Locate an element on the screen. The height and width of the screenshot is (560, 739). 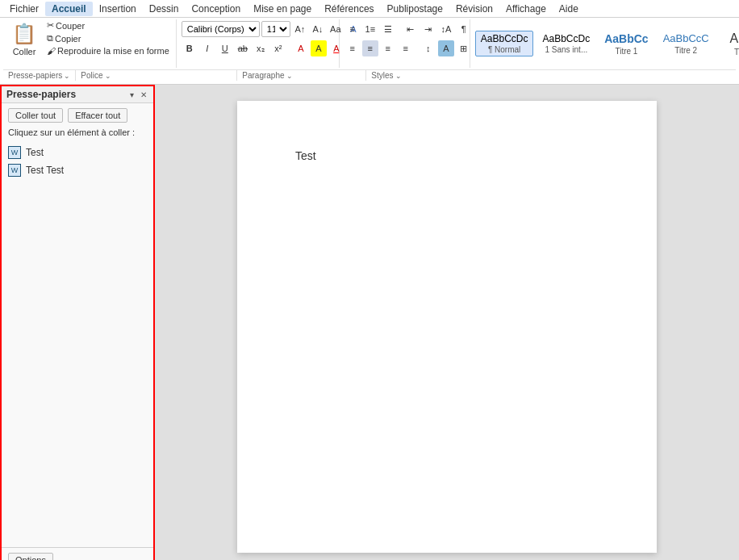
cut-icon: ✂ is located at coordinates (50, 26).